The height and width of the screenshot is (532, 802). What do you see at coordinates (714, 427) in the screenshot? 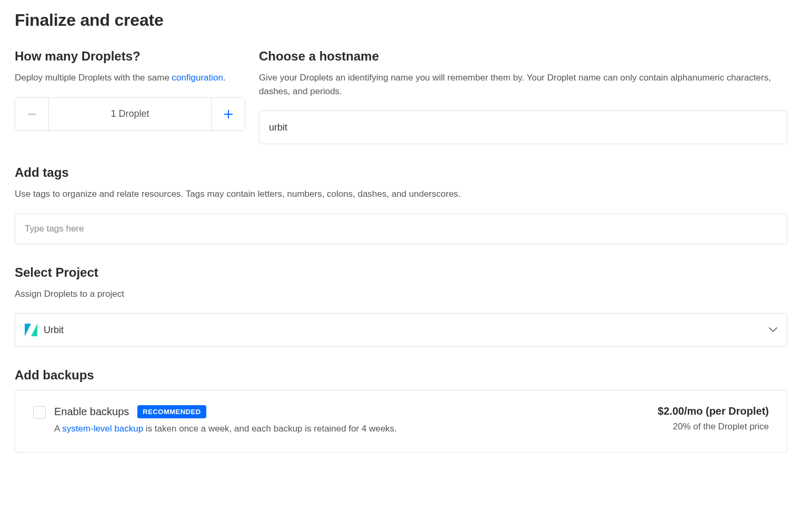
I see `backup-pct: 20% of the Droplet price` at bounding box center [714, 427].